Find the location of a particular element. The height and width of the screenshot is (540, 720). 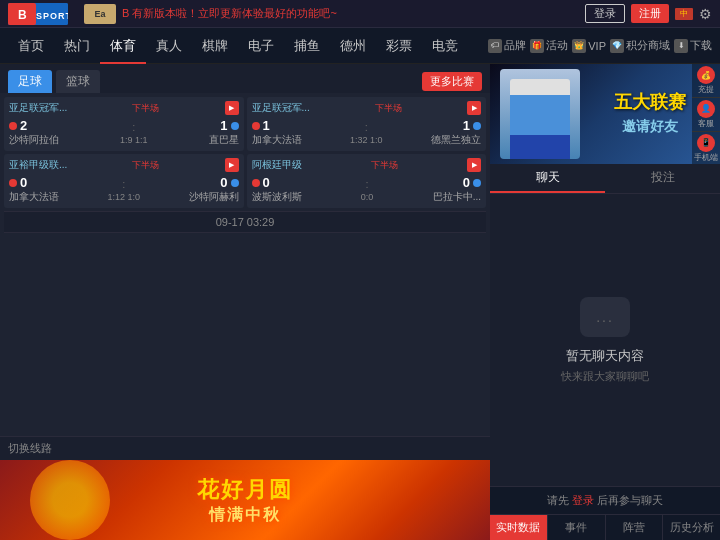

play-btn-4: ▶ is located at coordinates (474, 165).